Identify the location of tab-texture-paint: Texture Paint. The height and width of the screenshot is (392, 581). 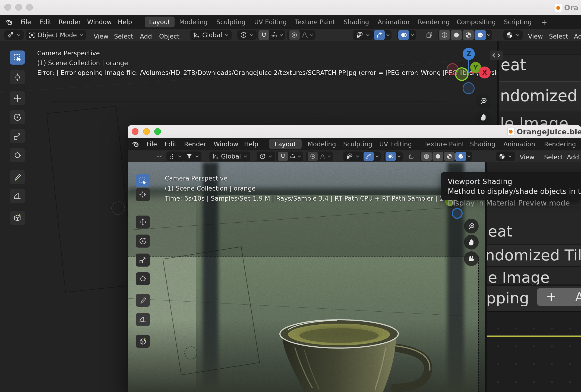
(315, 22).